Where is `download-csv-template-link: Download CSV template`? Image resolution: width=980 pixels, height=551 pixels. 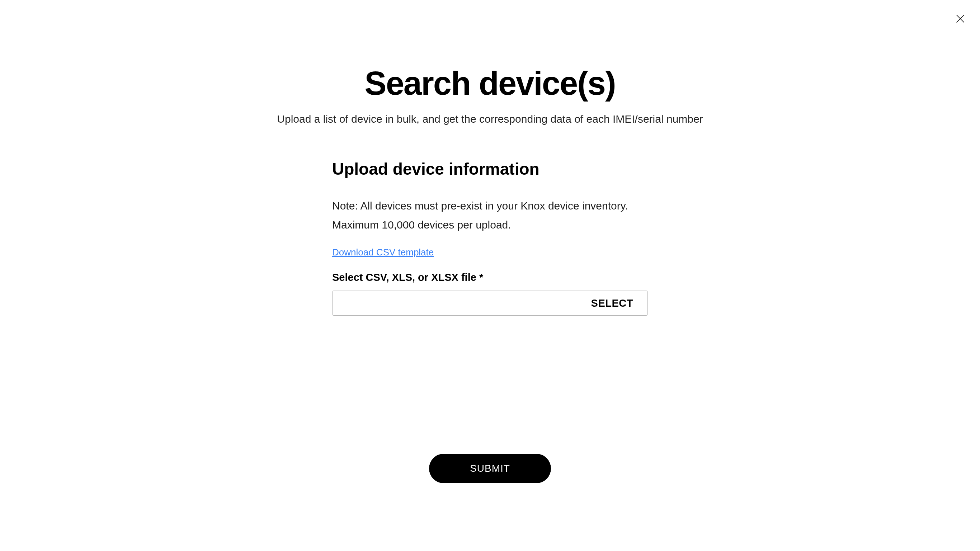
download-csv-template-link: Download CSV template is located at coordinates (383, 253).